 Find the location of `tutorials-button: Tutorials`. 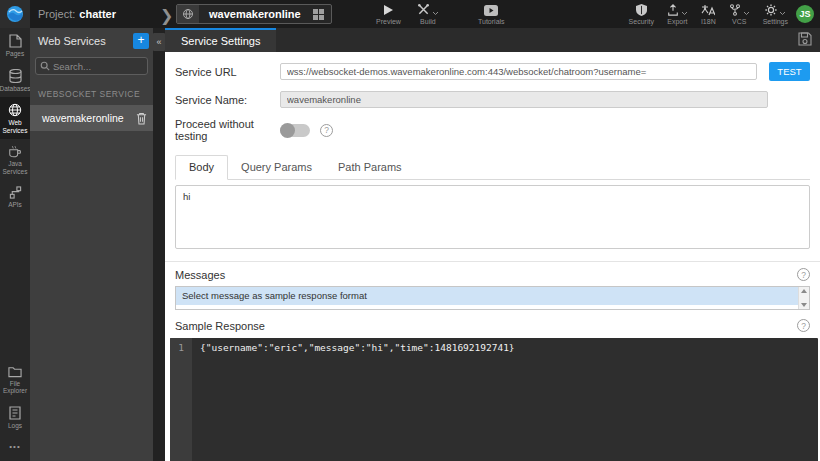

tutorials-button: Tutorials is located at coordinates (492, 14).